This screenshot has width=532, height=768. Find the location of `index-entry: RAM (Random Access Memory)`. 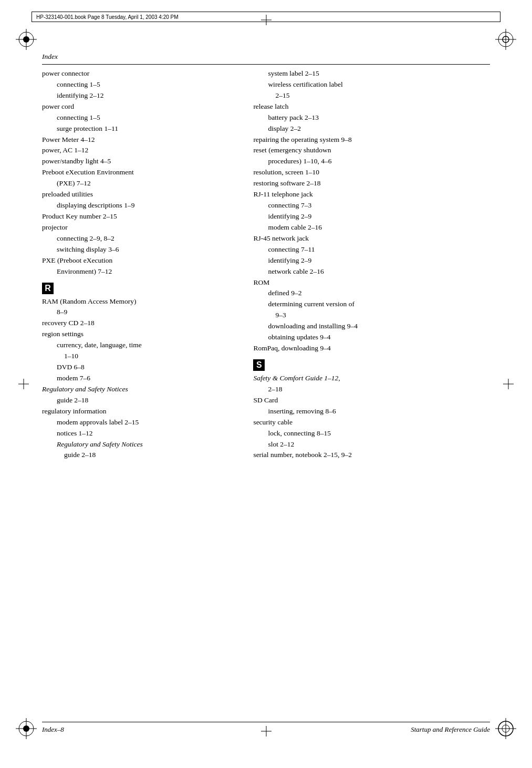

index-entry: RAM (Random Access Memory) is located at coordinates (137, 302).